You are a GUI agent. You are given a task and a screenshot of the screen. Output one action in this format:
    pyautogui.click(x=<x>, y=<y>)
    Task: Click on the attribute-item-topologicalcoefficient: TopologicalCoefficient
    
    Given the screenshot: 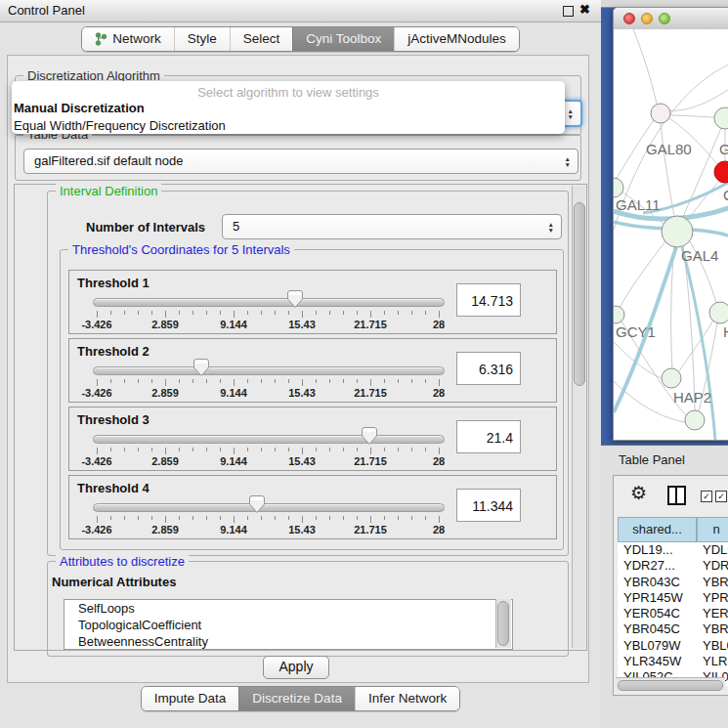 What is the action you would take?
    pyautogui.click(x=288, y=625)
    